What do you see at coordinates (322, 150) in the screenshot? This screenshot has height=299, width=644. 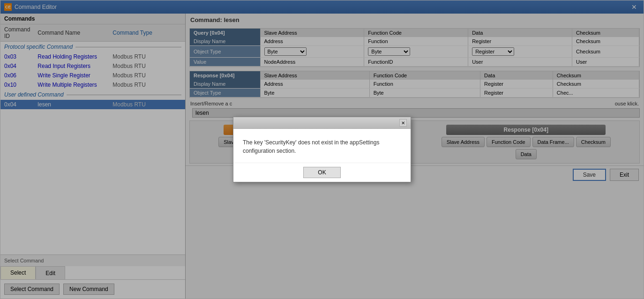 I see `dialog-box: ✕ The key 'SecurityKey' does not exist i…` at bounding box center [322, 150].